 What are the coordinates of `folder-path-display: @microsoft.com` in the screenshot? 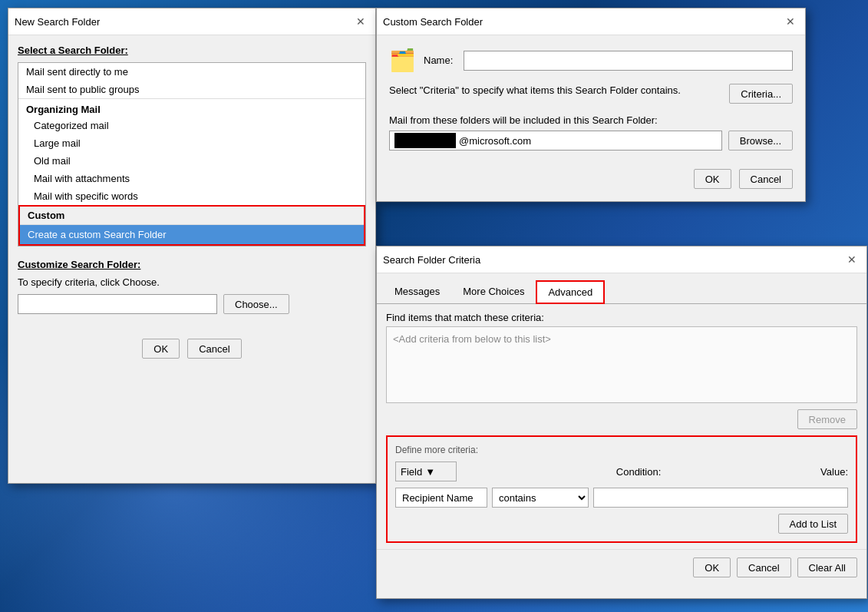 It's located at (556, 141).